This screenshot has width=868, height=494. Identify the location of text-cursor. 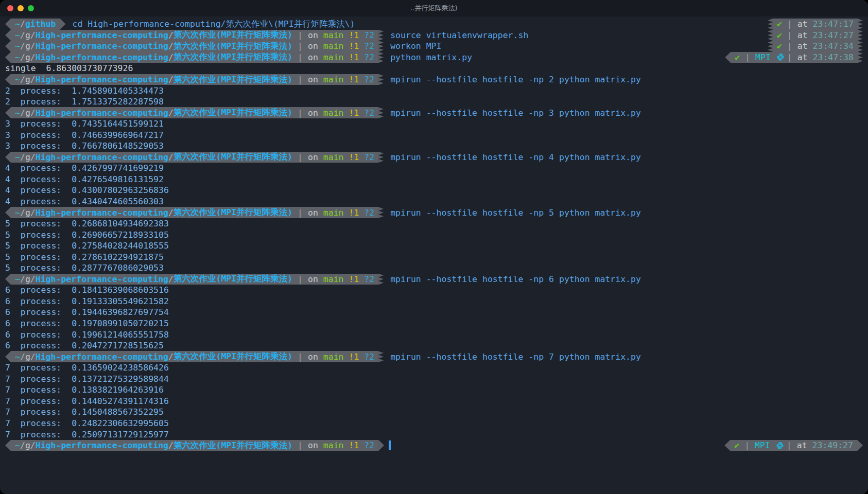
(390, 446).